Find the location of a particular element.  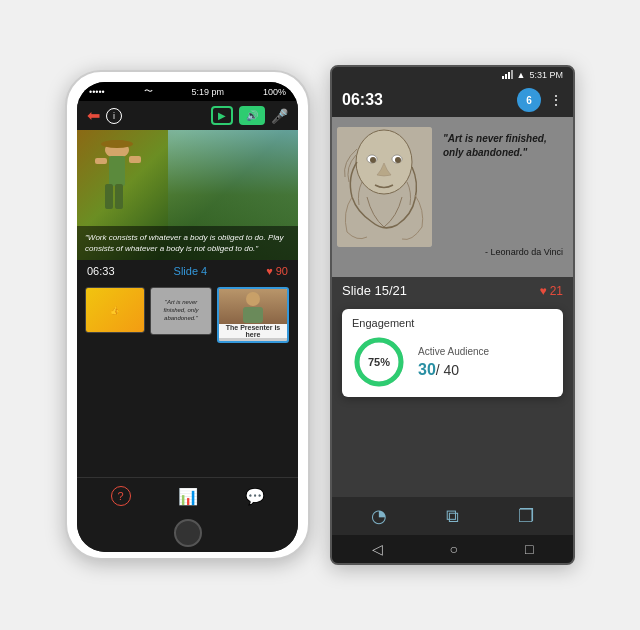

thumbnail-2: "Art is never finished, only abandoned." is located at coordinates (181, 311).